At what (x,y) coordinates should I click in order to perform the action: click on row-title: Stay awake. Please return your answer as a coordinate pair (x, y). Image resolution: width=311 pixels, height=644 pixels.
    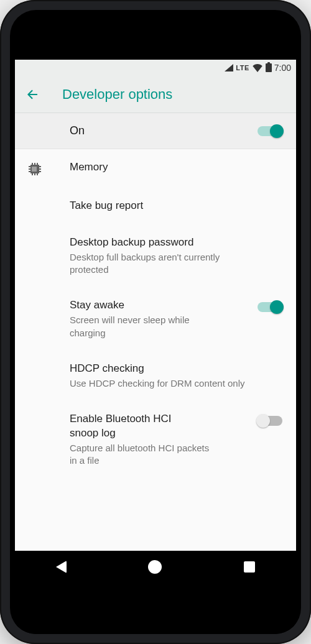
    Looking at the image, I should click on (160, 306).